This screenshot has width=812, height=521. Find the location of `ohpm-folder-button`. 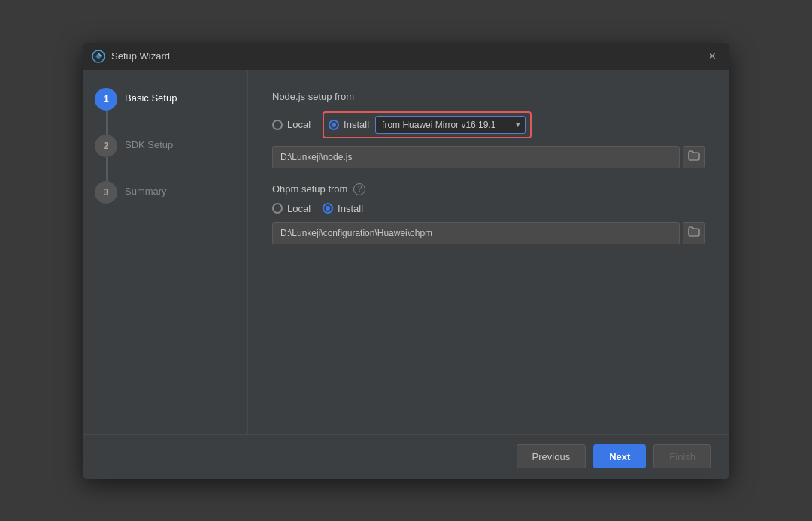

ohpm-folder-button is located at coordinates (694, 233).